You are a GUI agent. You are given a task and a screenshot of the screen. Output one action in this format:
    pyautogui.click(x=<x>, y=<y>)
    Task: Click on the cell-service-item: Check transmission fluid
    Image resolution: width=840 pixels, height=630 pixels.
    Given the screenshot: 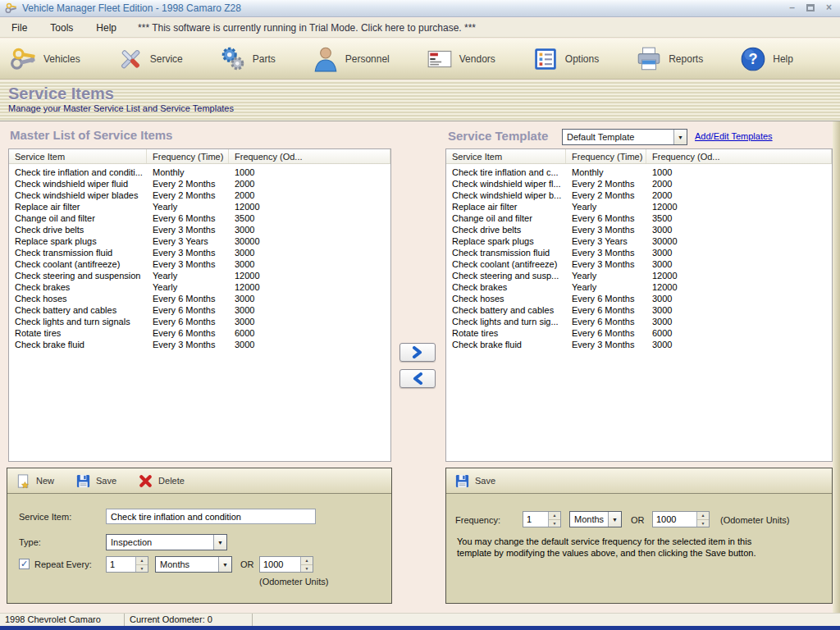 What is the action you would take?
    pyautogui.click(x=78, y=253)
    